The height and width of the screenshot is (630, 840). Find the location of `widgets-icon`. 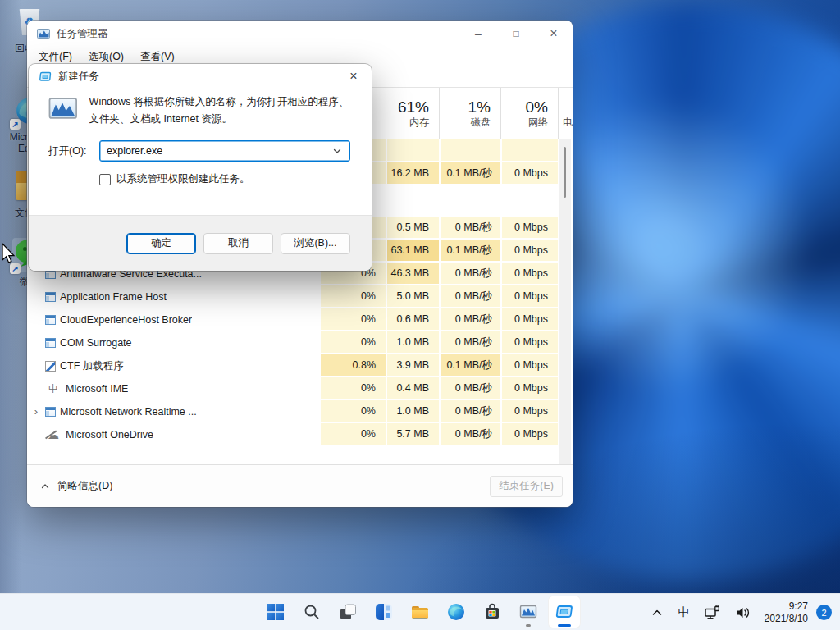

widgets-icon is located at coordinates (384, 612).